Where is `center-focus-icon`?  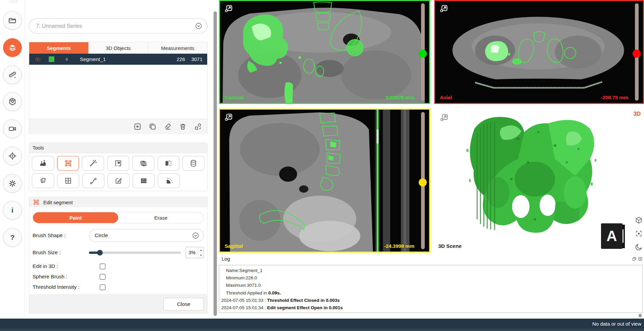 center-focus-icon is located at coordinates (639, 233).